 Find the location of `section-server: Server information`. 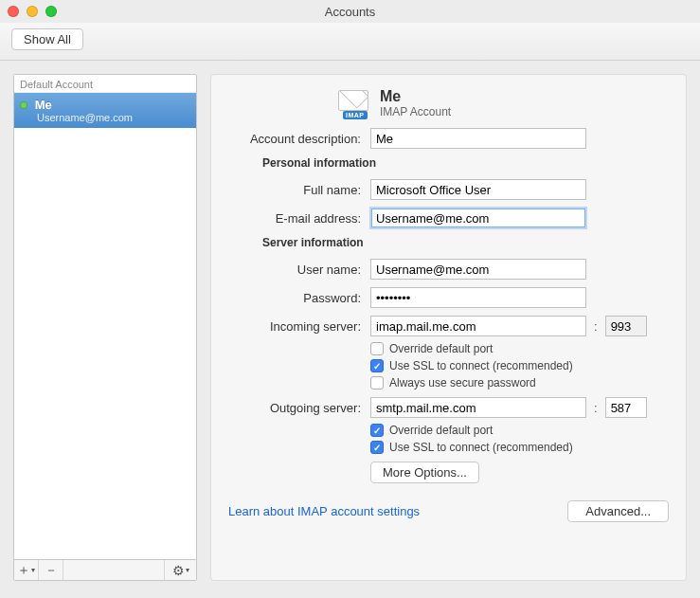

section-server: Server information is located at coordinates (466, 243).